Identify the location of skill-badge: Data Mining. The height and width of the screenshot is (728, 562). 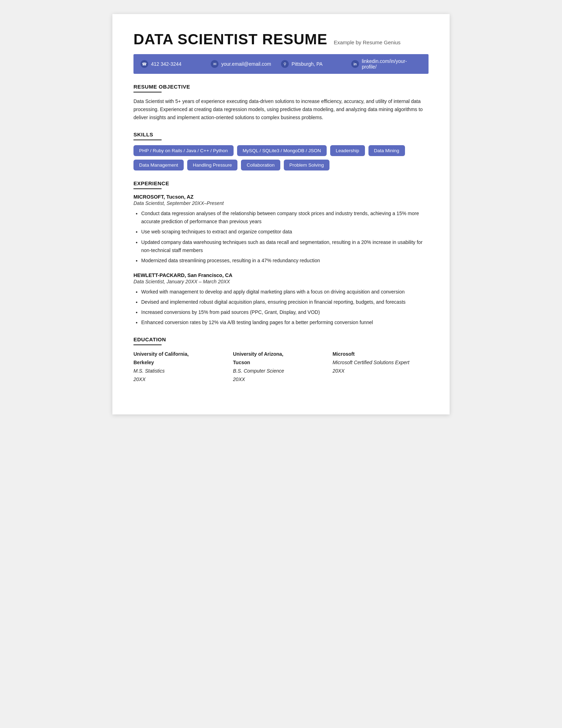
(387, 150).